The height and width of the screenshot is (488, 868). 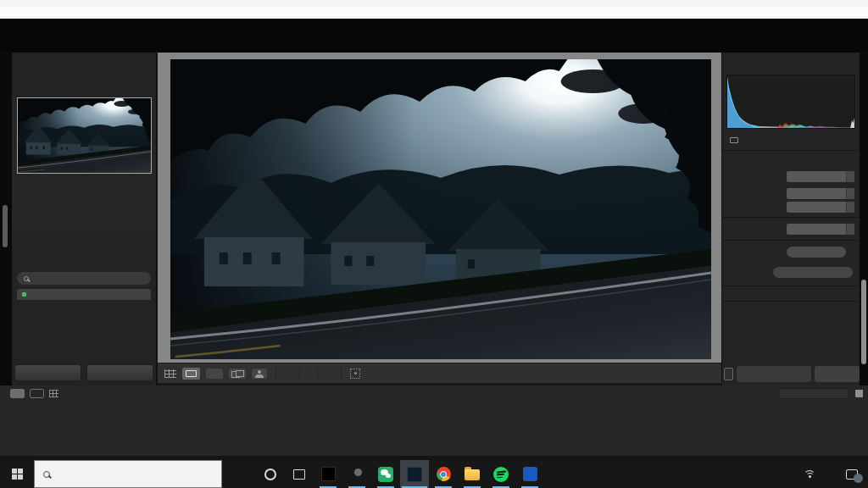 What do you see at coordinates (734, 141) in the screenshot?
I see `photo-state-icon` at bounding box center [734, 141].